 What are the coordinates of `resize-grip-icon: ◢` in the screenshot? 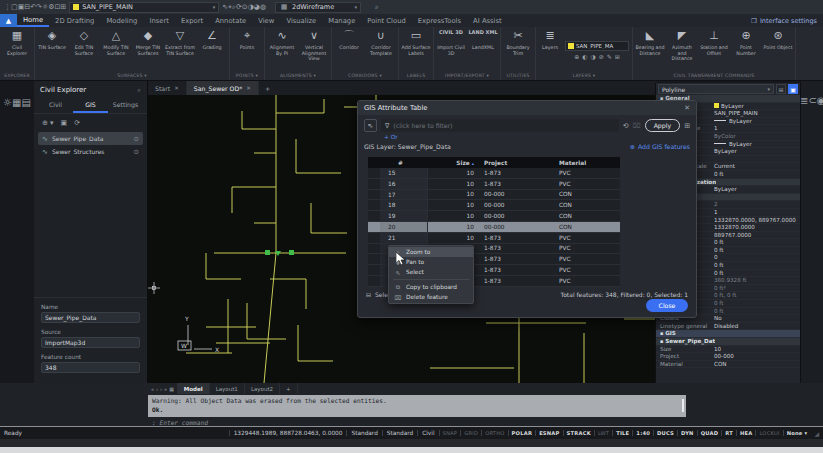 It's located at (814, 434).